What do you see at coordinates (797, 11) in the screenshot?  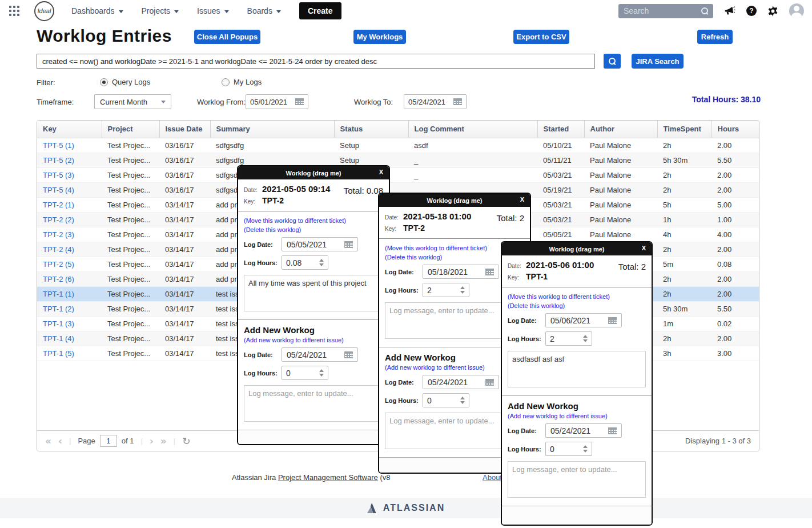 I see `user-avatar` at bounding box center [797, 11].